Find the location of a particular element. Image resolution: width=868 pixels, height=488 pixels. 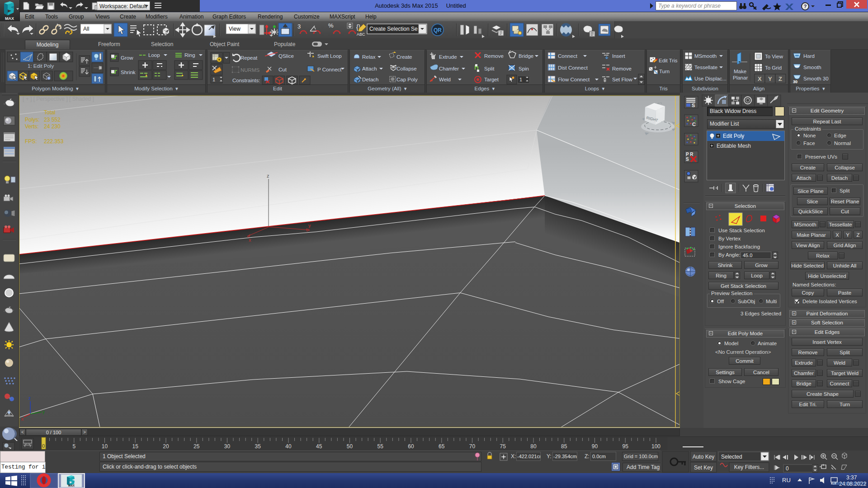

svg-text: 65 is located at coordinates (442, 446).